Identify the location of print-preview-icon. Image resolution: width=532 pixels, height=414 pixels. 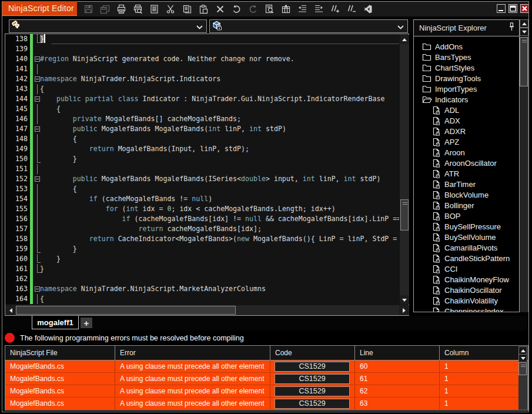
(138, 9).